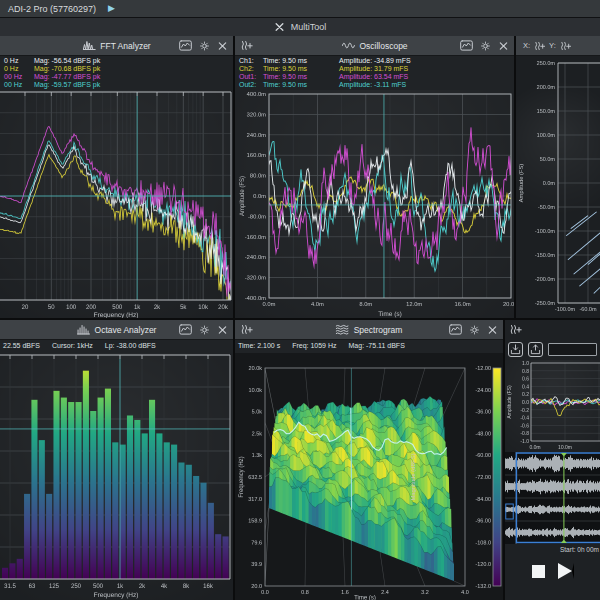 This screenshot has height=600, width=600. I want to click on waveform-overview, so click(552, 498).